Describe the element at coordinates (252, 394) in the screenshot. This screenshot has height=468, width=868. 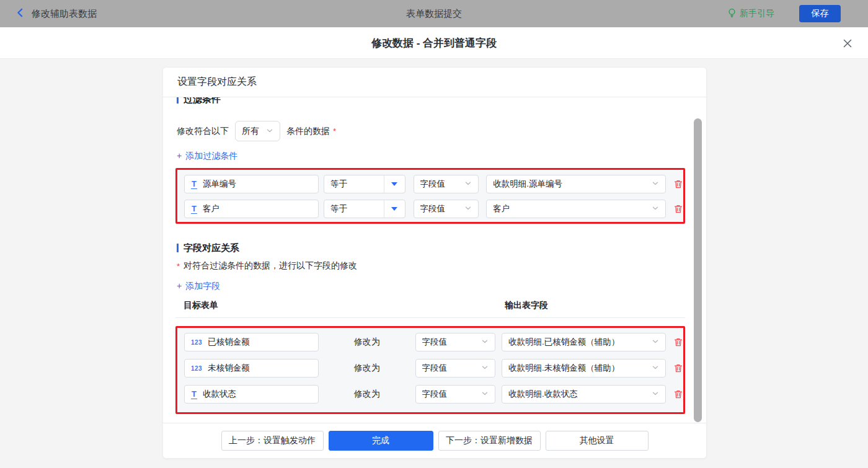
I see `target-field-box: T 收款状态` at that location.